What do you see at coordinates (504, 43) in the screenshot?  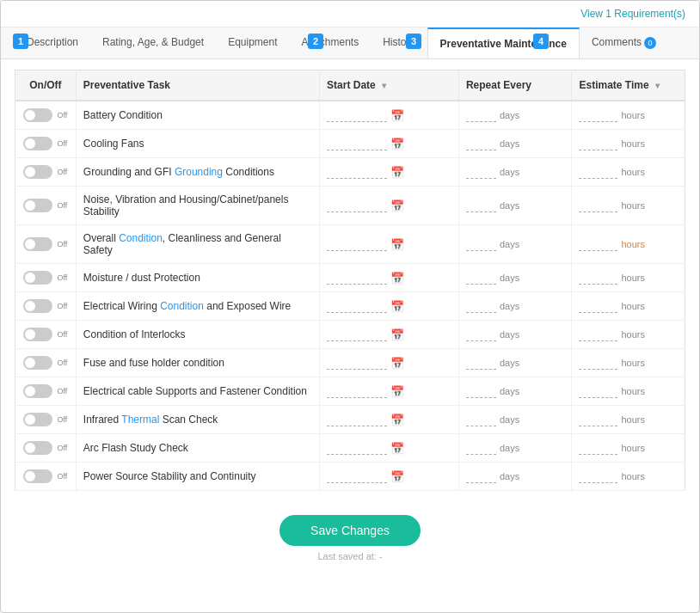 I see `tab-preventative-maintenance: Preventative Maintenance` at bounding box center [504, 43].